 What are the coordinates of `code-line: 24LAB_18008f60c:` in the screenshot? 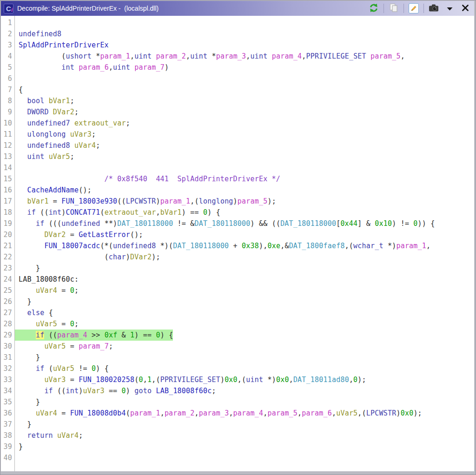 It's located at (238, 279).